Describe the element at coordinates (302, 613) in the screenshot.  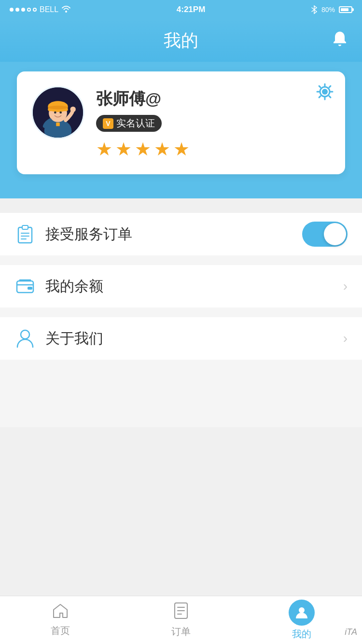
I see `profile-tab-icon` at that location.